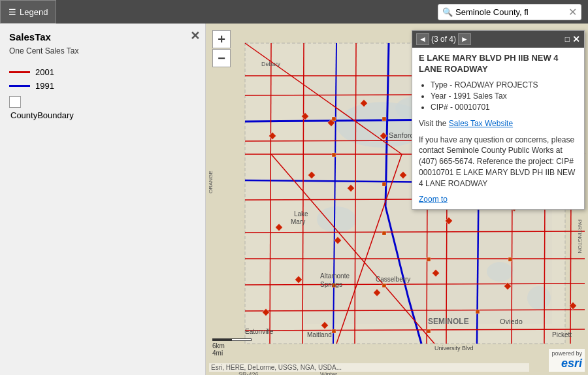 The width and height of the screenshot is (588, 375). Describe the element at coordinates (232, 348) in the screenshot. I see `scale-line: 6km 4mi` at that location.